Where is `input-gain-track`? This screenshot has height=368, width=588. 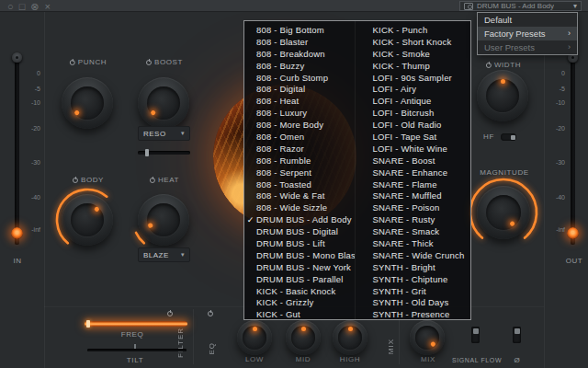
input-gain-track is located at coordinates (17, 151).